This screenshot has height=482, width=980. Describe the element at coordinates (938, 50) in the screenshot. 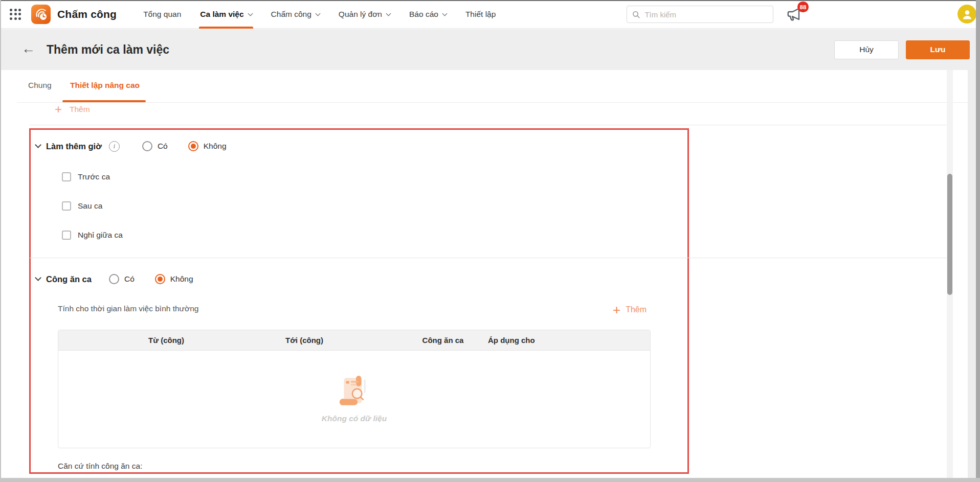

I see `save-button: Lưu` at that location.